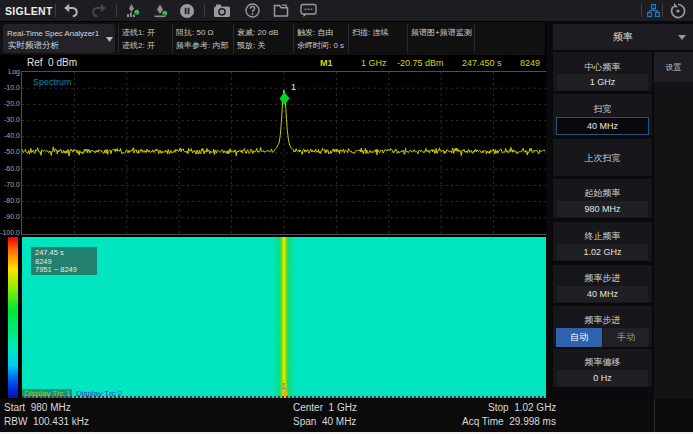  Describe the element at coordinates (294, 87) in the screenshot. I see `svg-text: 1` at that location.